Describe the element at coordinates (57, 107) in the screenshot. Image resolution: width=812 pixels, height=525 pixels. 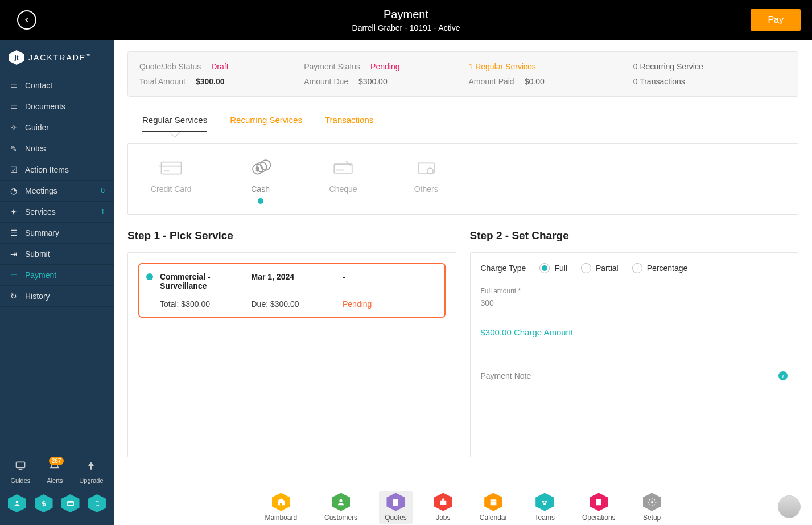
I see `sidebar-item-documents: ▭Documents` at that location.